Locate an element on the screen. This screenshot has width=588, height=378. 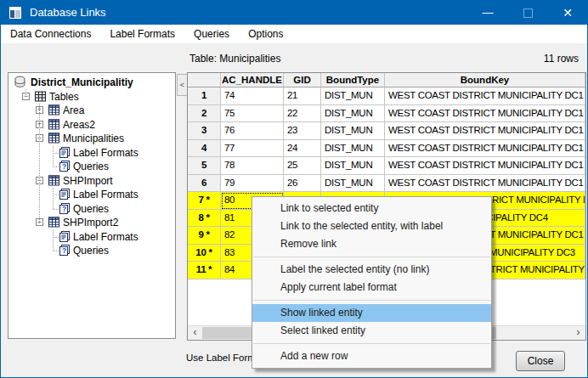
row-number-cell: 3 is located at coordinates (204, 131).